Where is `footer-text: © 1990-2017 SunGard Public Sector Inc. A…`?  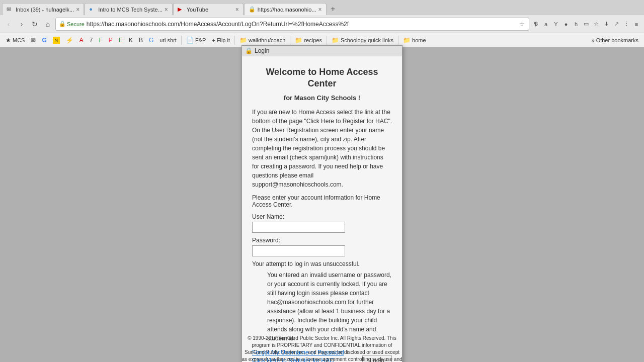 footer-text: © 1990-2017 SunGard Public Sector Inc. A… is located at coordinates (322, 347).